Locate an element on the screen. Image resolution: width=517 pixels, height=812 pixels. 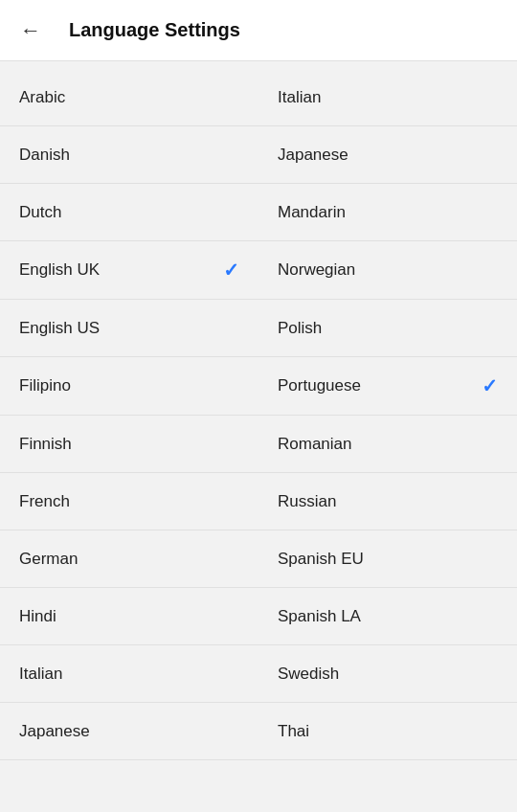
language-item-german: German is located at coordinates (129, 559).